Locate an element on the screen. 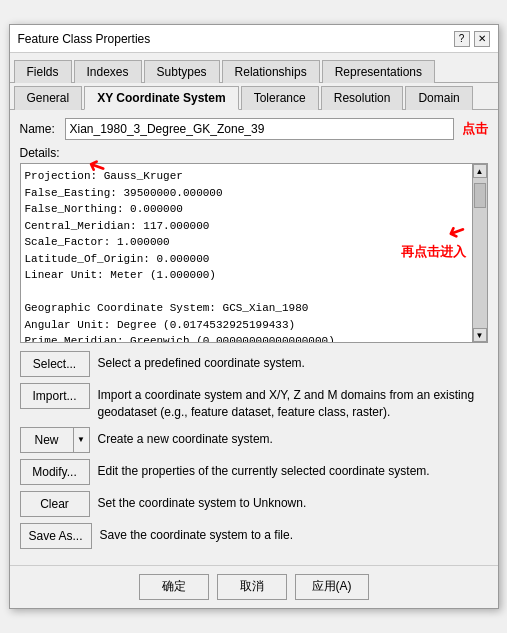 The width and height of the screenshot is (507, 633). cancel-button: 取消 is located at coordinates (252, 587).